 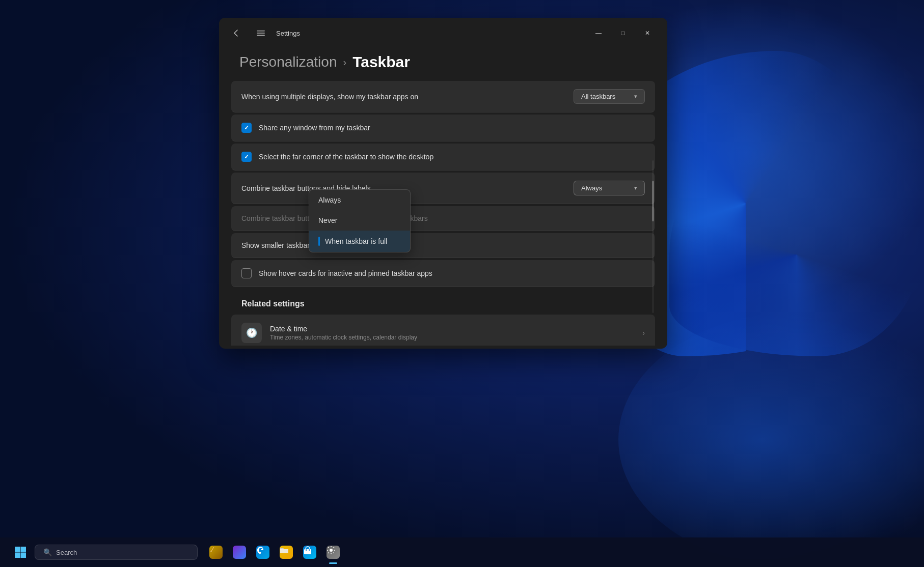 What do you see at coordinates (333, 552) in the screenshot?
I see `taskbar-app-settings` at bounding box center [333, 552].